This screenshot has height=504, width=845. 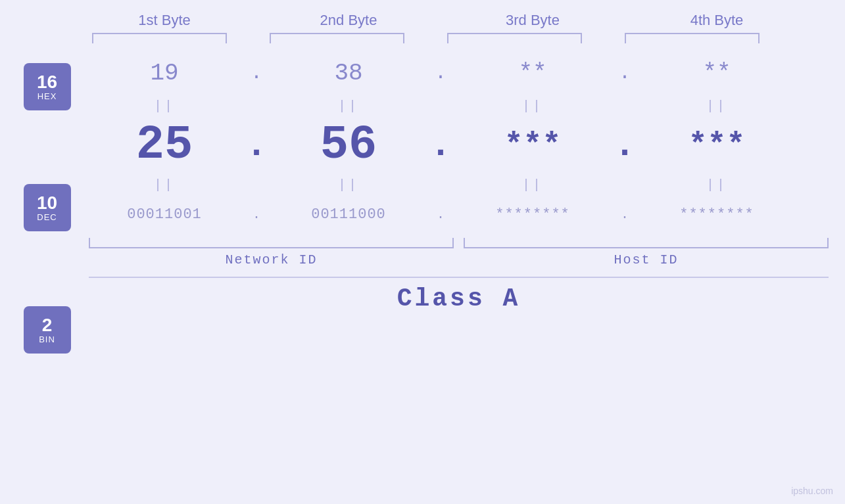 What do you see at coordinates (646, 260) in the screenshot?
I see `host-id-label: Host ID` at bounding box center [646, 260].